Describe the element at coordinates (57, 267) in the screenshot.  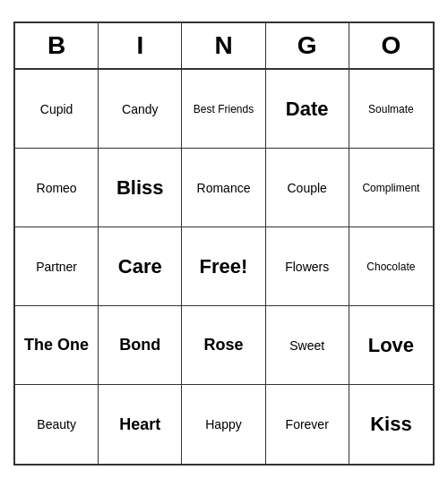
I see `bingo-cell: Partner` at that location.